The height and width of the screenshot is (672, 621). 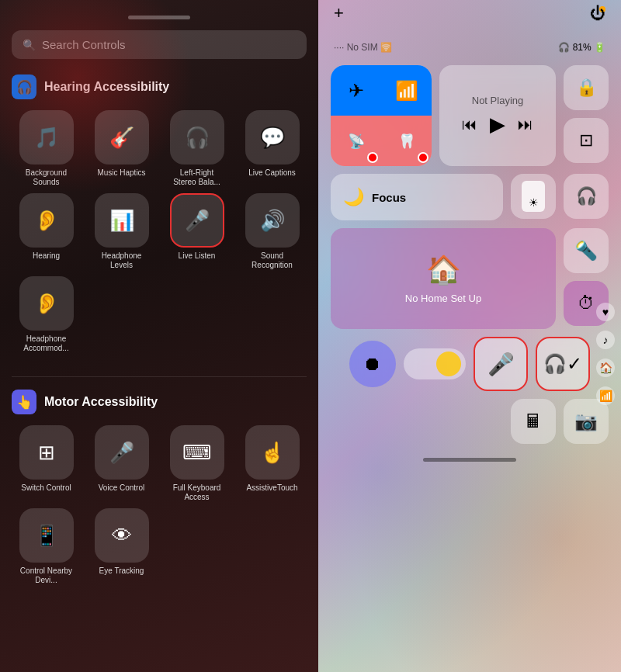 I want to click on music-haptics-icon: 🎸, so click(x=122, y=137).